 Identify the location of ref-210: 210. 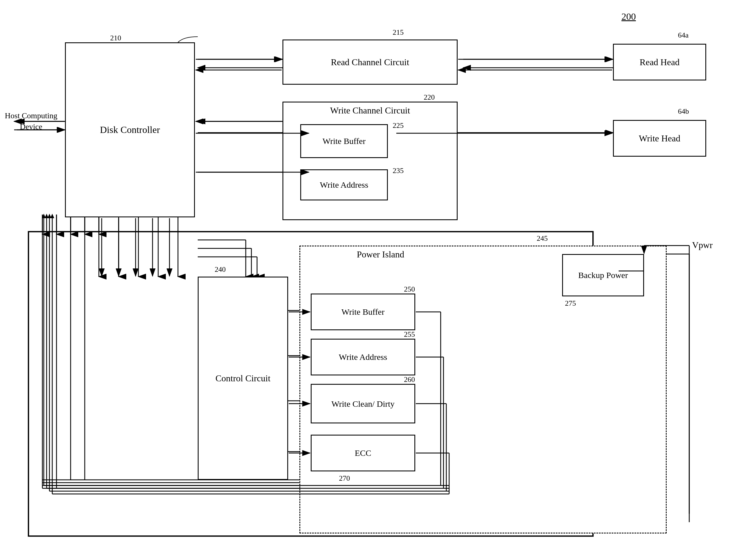
(116, 38).